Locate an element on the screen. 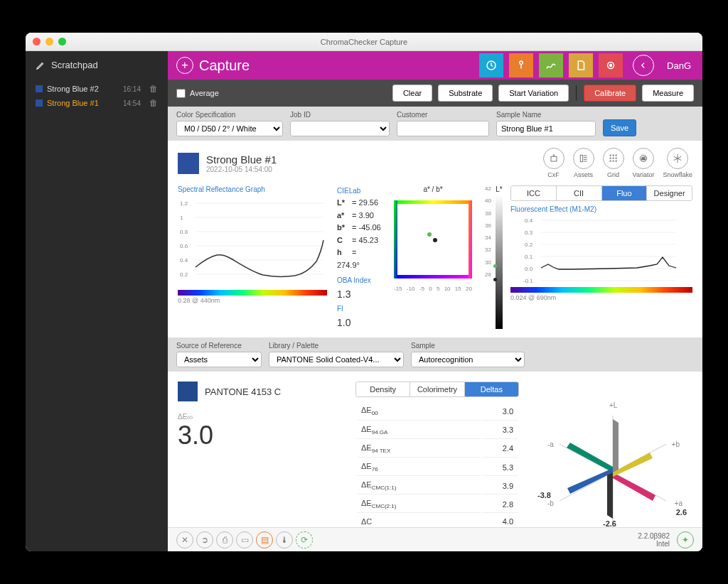  grid-button: Grid is located at coordinates (614, 163).